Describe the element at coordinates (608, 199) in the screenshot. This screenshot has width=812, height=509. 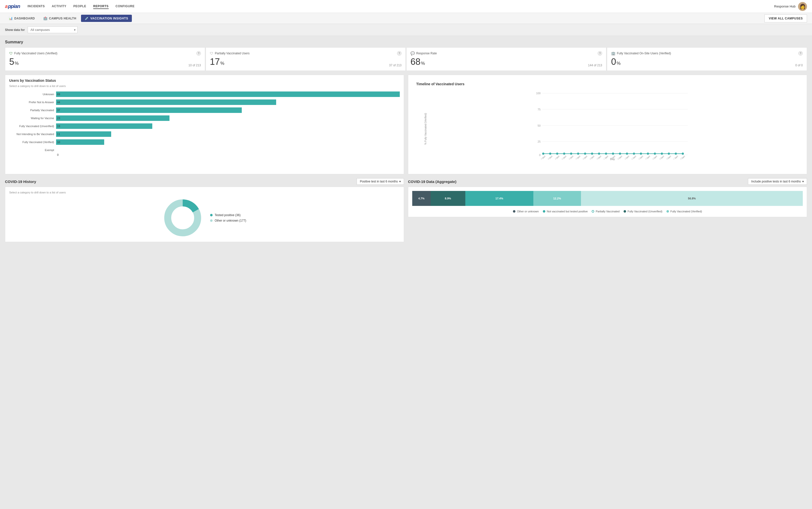
I see `stacked-bar: 4.7% 8.9% 17.4% 12.2% 56.8%` at that location.